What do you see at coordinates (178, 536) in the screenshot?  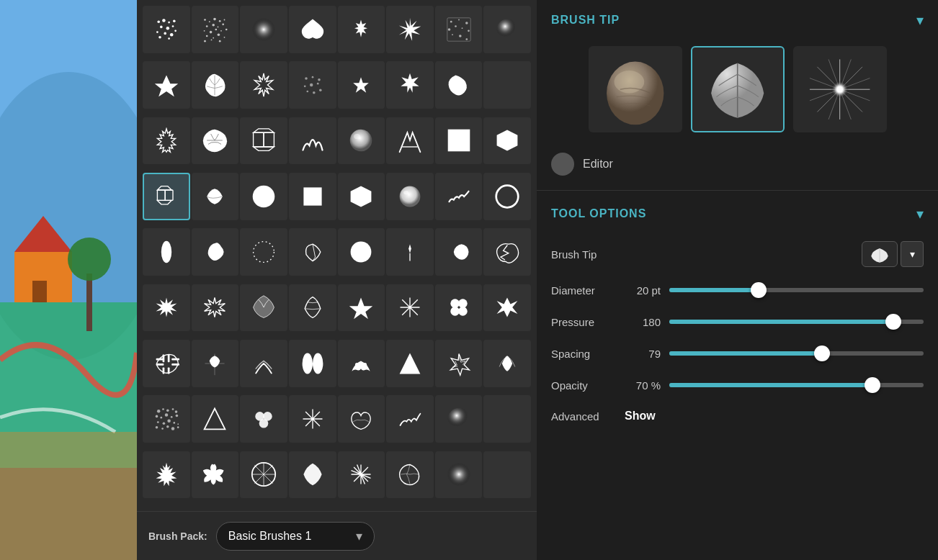 I see `brush-pack-label: Brush Pack:` at bounding box center [178, 536].